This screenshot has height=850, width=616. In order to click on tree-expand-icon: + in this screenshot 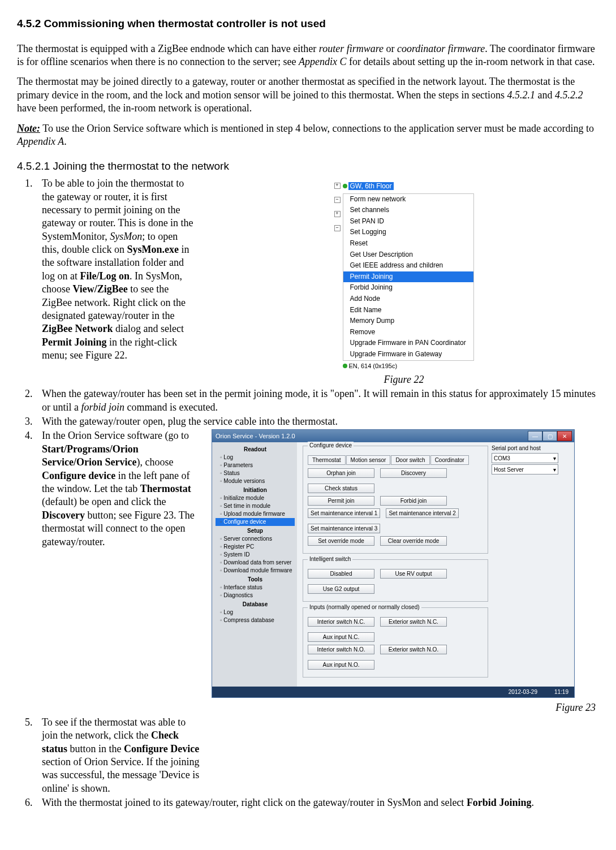, I will do `click(337, 214)`.